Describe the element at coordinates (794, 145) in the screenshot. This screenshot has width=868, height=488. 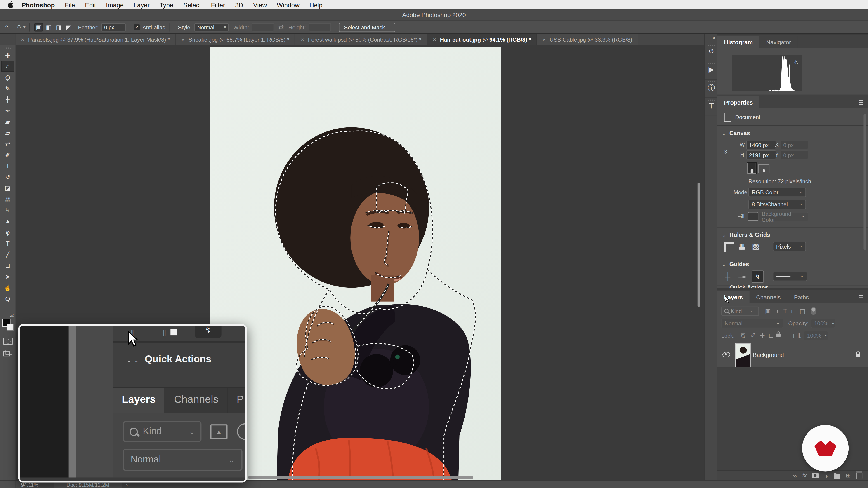
I see `canvas-x-input: 0 px` at that location.